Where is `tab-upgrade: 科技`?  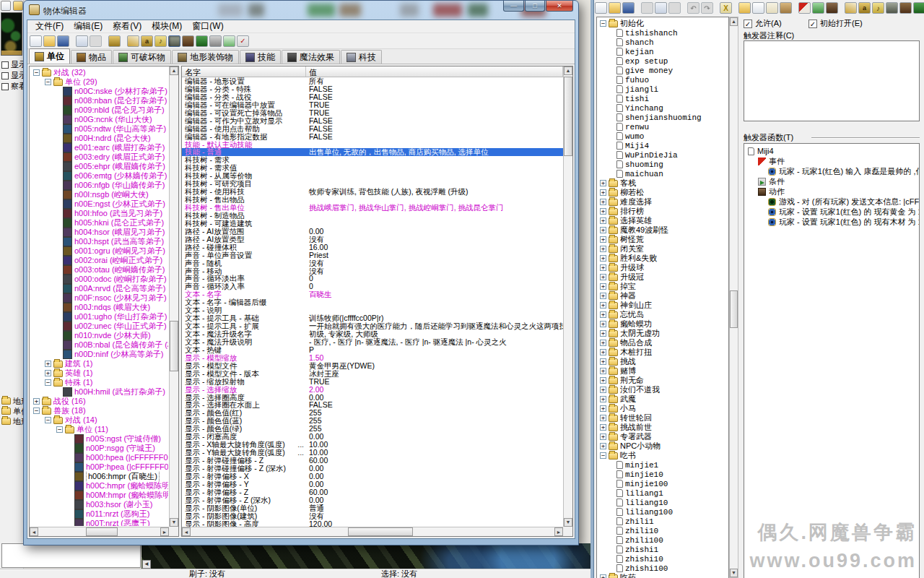
tab-upgrade: 科技 is located at coordinates (361, 56).